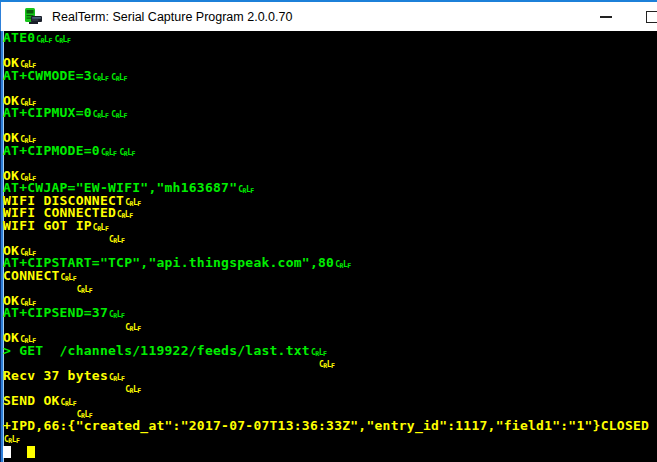 The width and height of the screenshot is (657, 462). What do you see at coordinates (48, 76) in the screenshot?
I see `tx-text: AT+CWMODE=3` at bounding box center [48, 76].